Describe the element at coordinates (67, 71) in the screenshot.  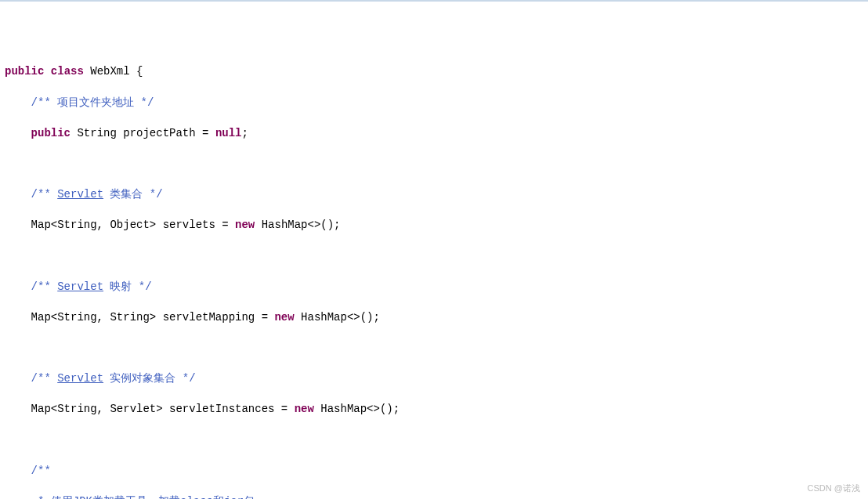
I see `keyword: class` at that location.